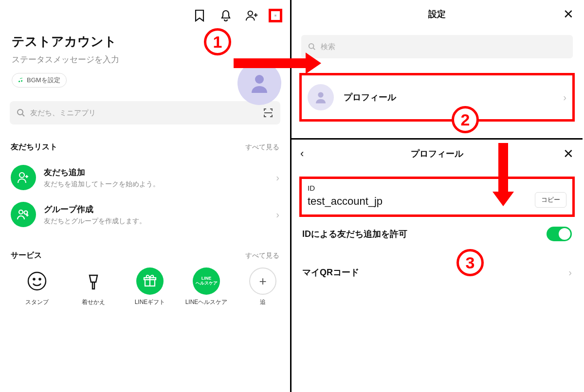 This screenshot has height=392, width=584. I want to click on service-stamp: スタンプ, so click(37, 287).